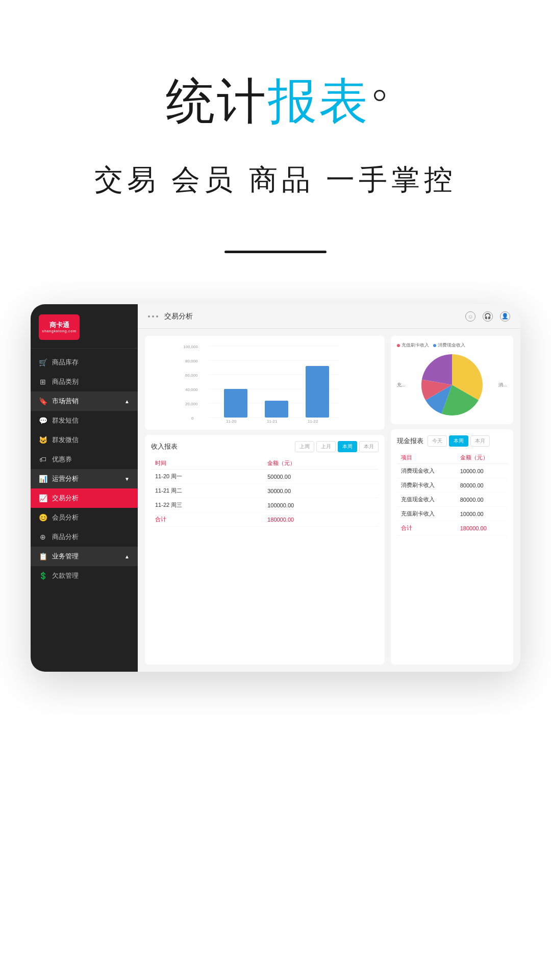 The height and width of the screenshot is (980, 551). Describe the element at coordinates (43, 576) in the screenshot. I see `debt-icon: 💲` at that location.